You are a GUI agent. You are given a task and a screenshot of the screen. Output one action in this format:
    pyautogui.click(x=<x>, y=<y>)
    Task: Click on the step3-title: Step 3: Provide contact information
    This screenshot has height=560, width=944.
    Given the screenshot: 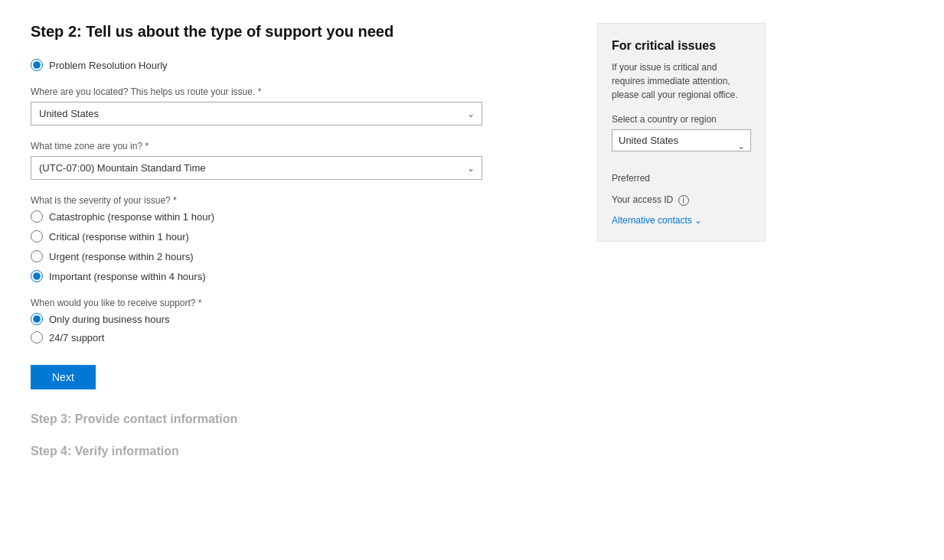 What is the action you would take?
    pyautogui.click(x=299, y=419)
    